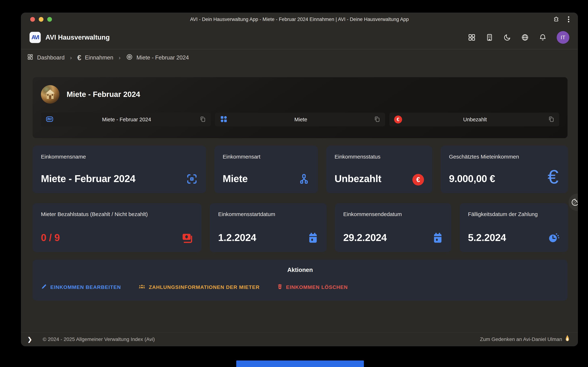 Image resolution: width=588 pixels, height=367 pixels. I want to click on delete-income-button: EINKOMMEN LÖSCHEN, so click(312, 287).